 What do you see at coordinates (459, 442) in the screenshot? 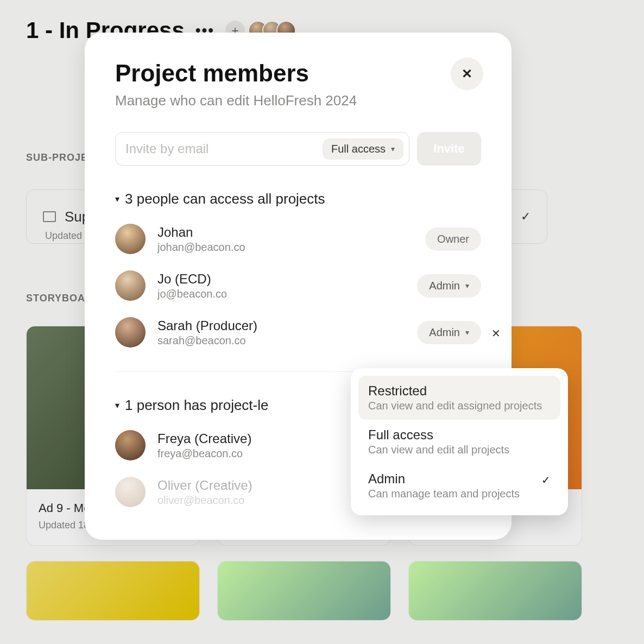
I see `role-option-full-access: Full access Can view and edit all projec…` at bounding box center [459, 442].